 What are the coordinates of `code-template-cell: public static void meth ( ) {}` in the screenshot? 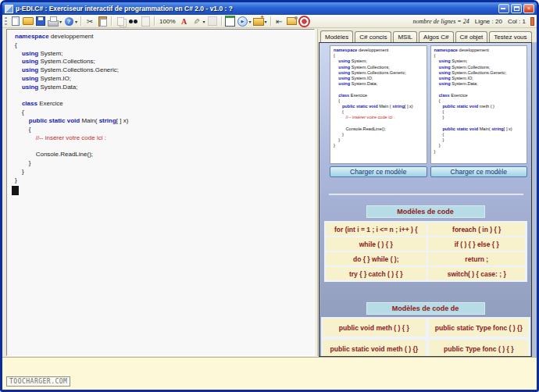 It's located at (375, 348).